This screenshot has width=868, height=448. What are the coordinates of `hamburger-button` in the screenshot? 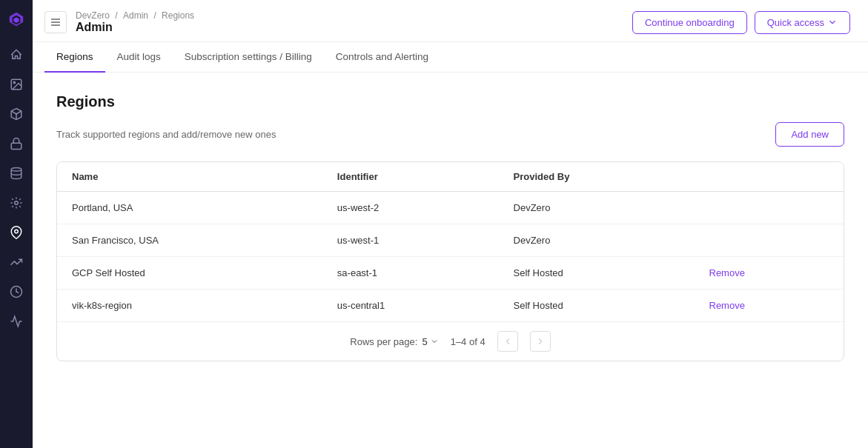 It's located at (56, 22).